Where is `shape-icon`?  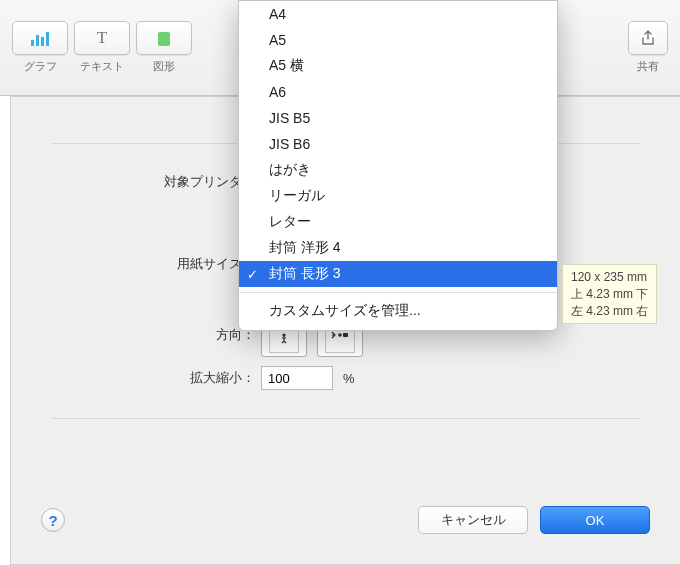
shape-icon is located at coordinates (164, 38).